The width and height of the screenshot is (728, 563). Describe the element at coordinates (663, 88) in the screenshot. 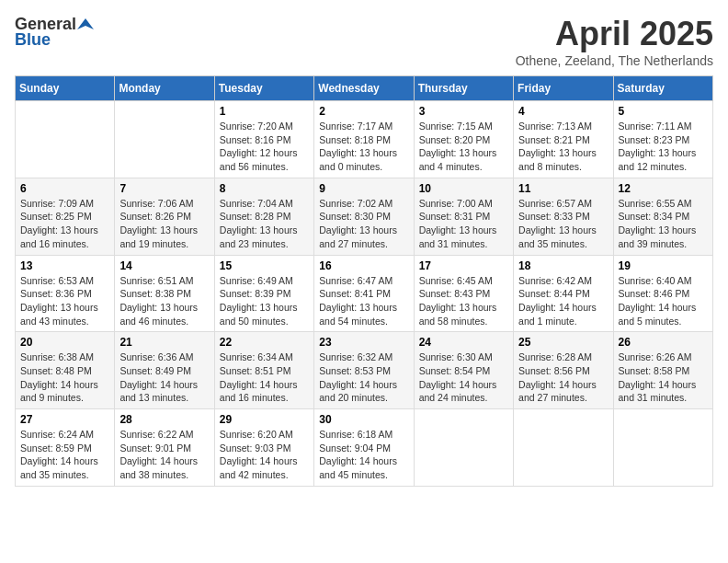

I see `column-header-saturday: Saturday` at that location.